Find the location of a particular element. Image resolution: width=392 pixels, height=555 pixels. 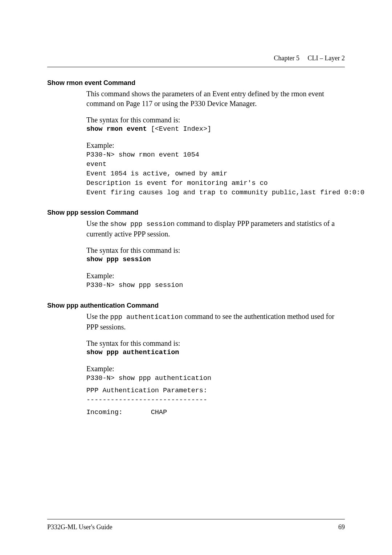

intro-code: ppp authentication is located at coordinates (147, 317).